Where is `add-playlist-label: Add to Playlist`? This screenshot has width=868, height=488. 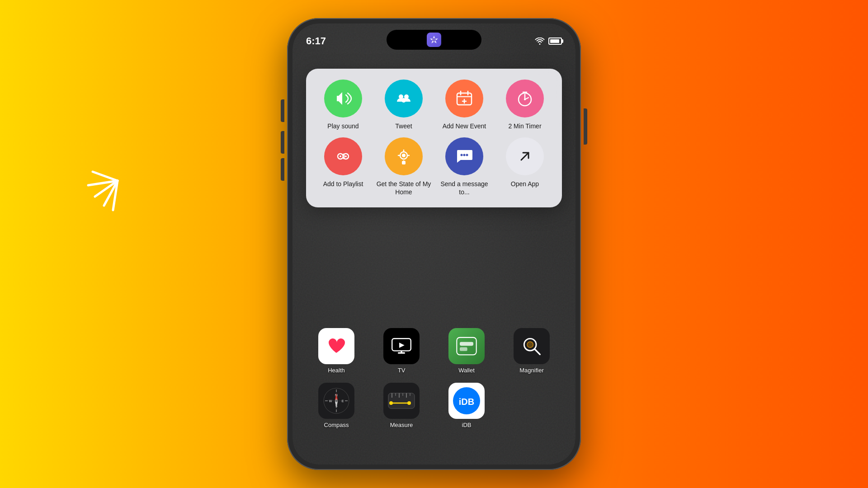 add-playlist-label: Add to Playlist is located at coordinates (344, 184).